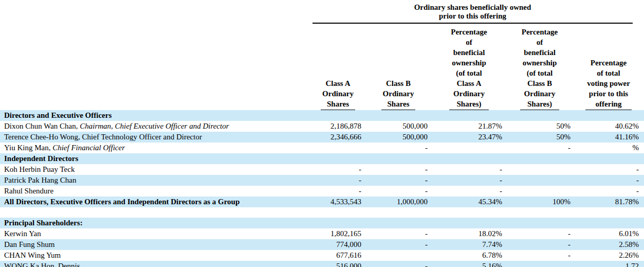  Describe the element at coordinates (322, 234) in the screenshot. I see `table-row: Kerwin Yan1,802,165-18.02%-6.01%` at that location.